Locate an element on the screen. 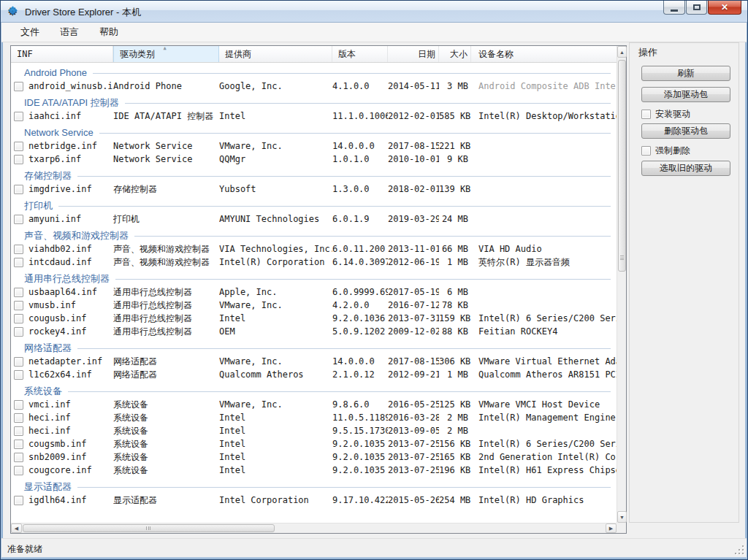 Image resolution: width=748 pixels, height=560 pixels. table-row: heci.inf 系统设备 Intel 11.0.5.1189 2016-03-… is located at coordinates (314, 418).